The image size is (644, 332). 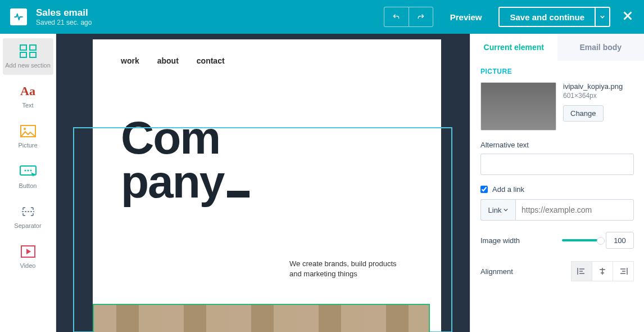 What do you see at coordinates (396, 17) in the screenshot?
I see `undo-icon` at bounding box center [396, 17].